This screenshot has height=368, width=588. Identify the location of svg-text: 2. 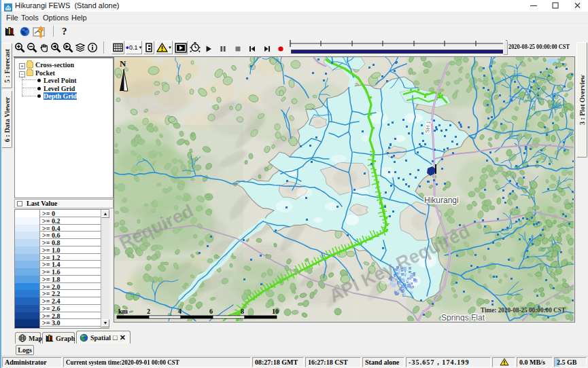
(148, 311).